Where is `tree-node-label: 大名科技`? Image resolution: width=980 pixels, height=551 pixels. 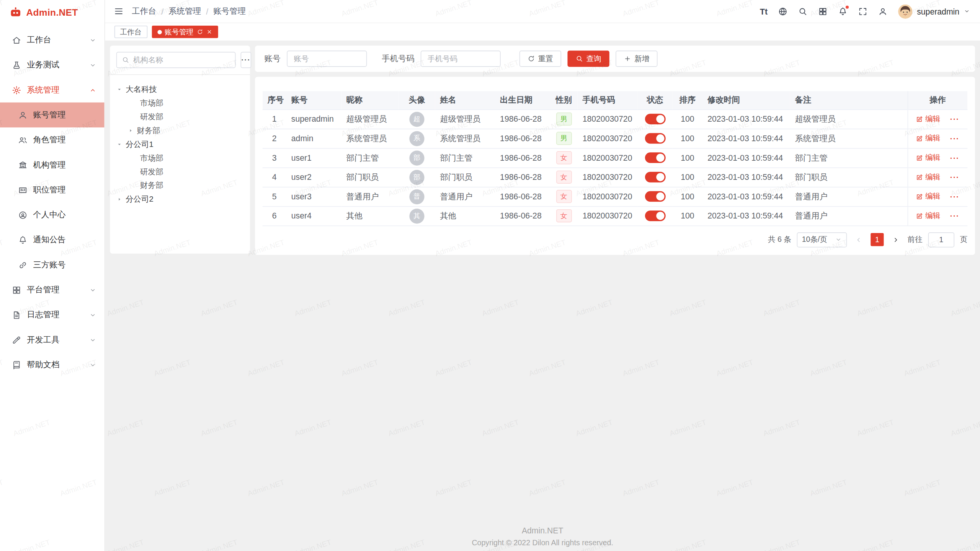 tree-node-label: 大名科技 is located at coordinates (141, 90).